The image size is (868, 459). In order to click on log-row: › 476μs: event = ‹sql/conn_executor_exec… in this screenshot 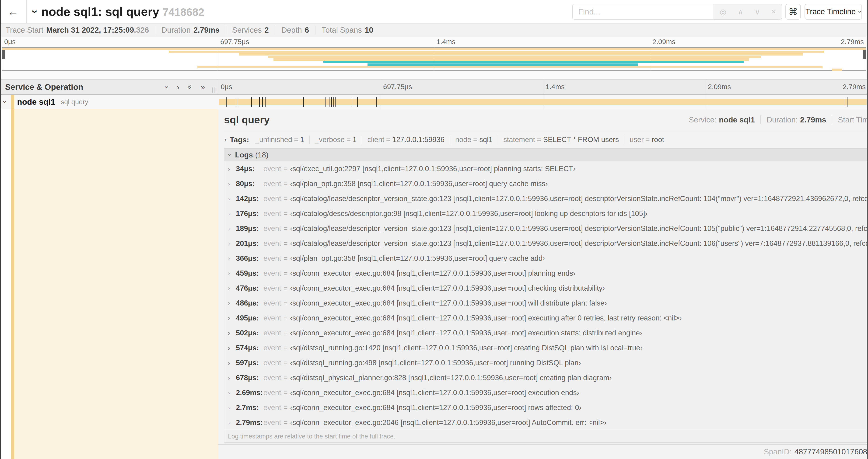, I will do `click(546, 288)`.